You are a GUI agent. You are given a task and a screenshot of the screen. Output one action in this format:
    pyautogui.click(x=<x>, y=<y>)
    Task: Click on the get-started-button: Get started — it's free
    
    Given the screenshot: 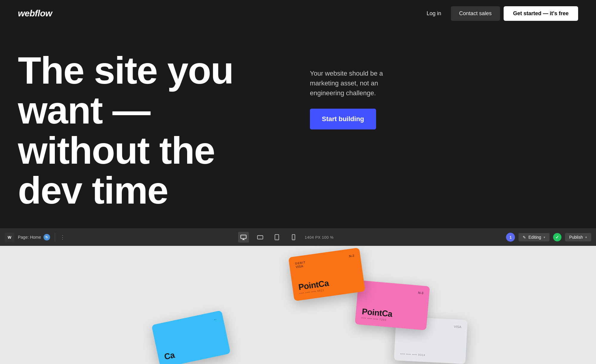 What is the action you would take?
    pyautogui.click(x=541, y=14)
    